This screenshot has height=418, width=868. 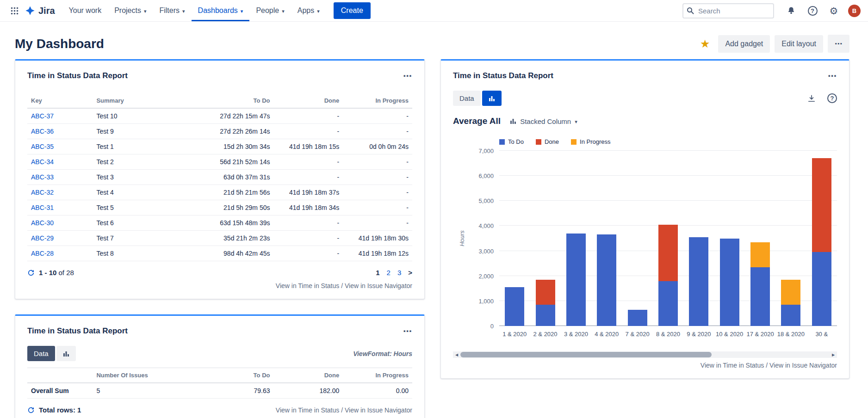 I want to click on nav-people: People▾, so click(x=270, y=11).